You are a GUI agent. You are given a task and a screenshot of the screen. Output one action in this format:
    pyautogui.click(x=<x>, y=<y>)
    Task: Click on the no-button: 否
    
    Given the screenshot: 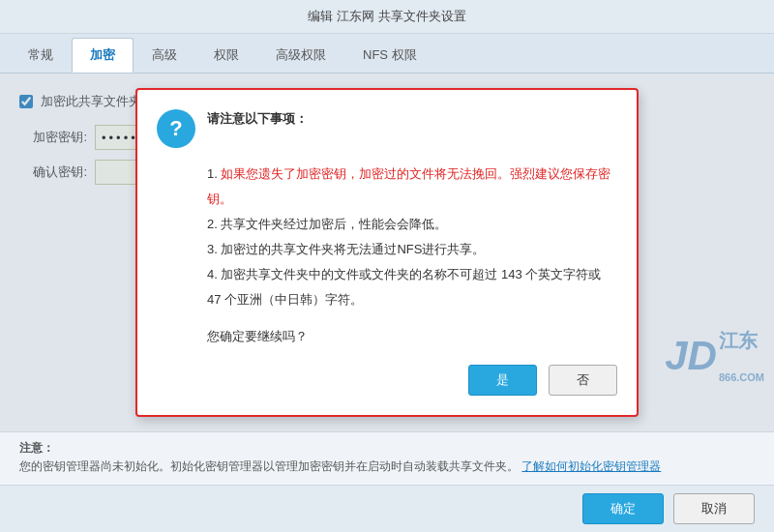 What is the action you would take?
    pyautogui.click(x=582, y=380)
    